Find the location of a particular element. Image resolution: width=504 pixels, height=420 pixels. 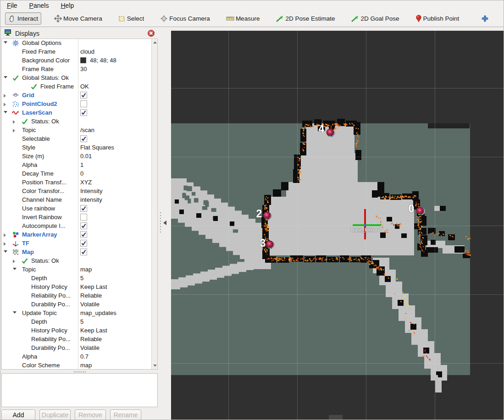

tree-value: Flat Squares is located at coordinates (97, 148).